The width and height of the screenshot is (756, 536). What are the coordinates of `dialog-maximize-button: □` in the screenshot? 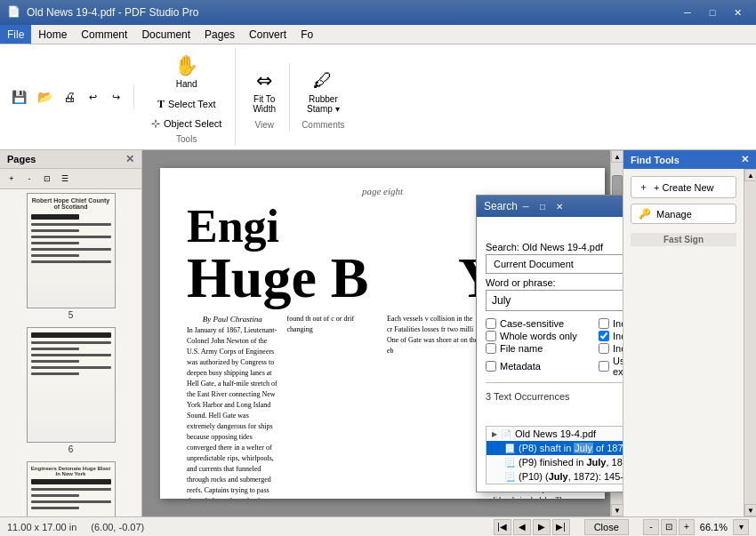 It's located at (543, 206).